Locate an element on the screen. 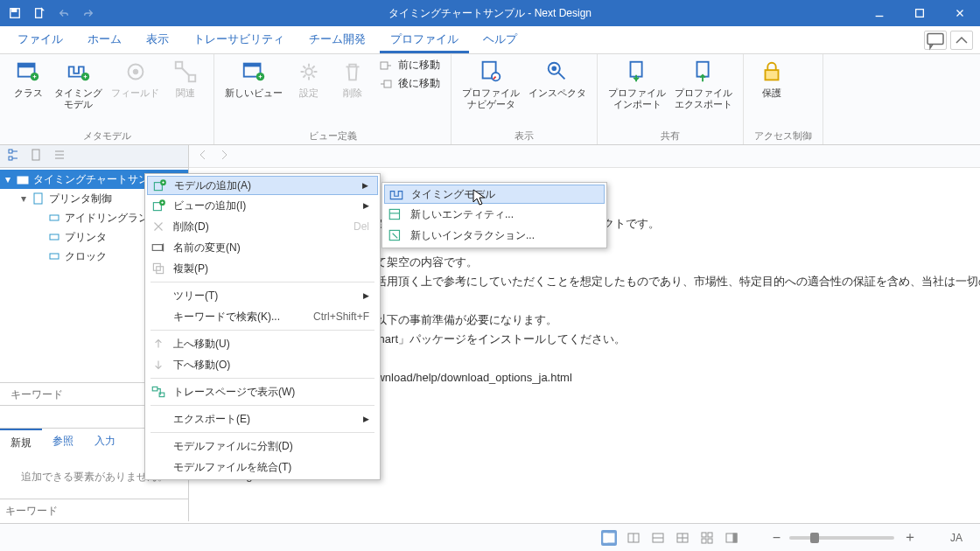 The image size is (980, 551). menu-team: チーム開発 is located at coordinates (338, 40).